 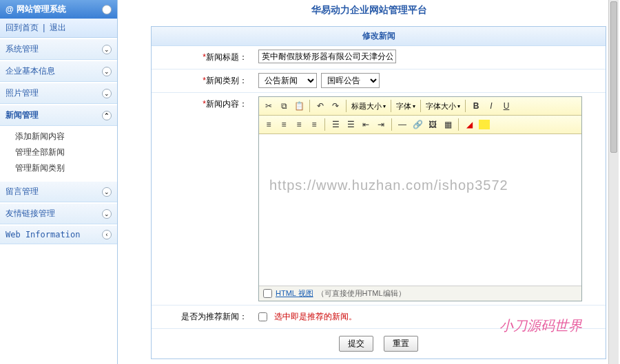 What do you see at coordinates (379, 36) in the screenshot?
I see `panel-title: 修改新闻` at bounding box center [379, 36].